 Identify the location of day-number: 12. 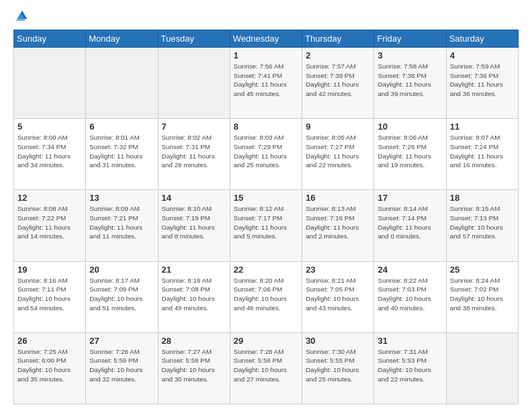
(50, 197).